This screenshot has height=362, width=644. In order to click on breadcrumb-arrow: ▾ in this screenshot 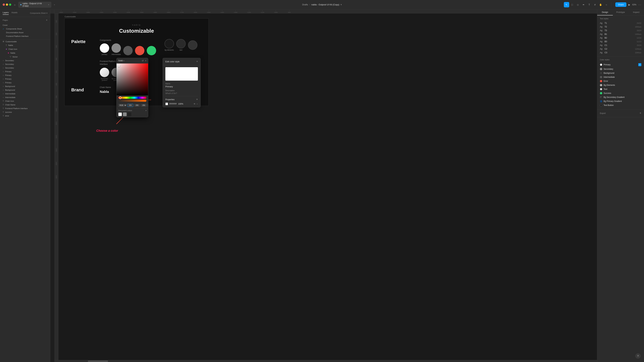, I will do `click(341, 4)`.